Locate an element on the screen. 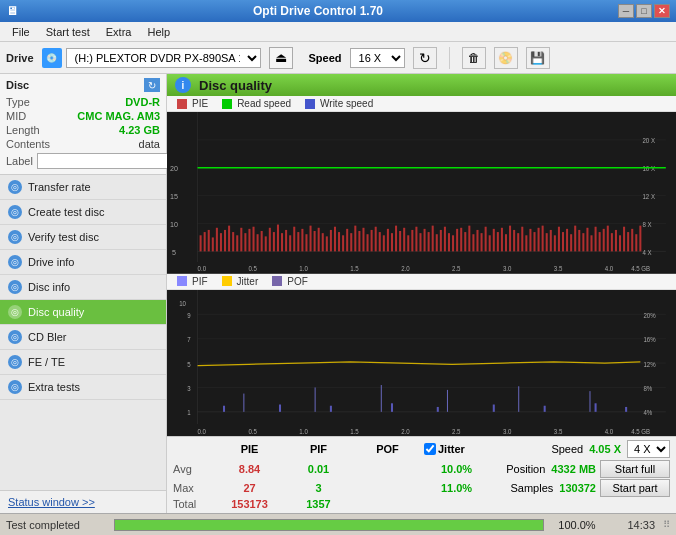 This screenshot has height=535, width=676. avg-jitter: 10.0% is located at coordinates (456, 469).